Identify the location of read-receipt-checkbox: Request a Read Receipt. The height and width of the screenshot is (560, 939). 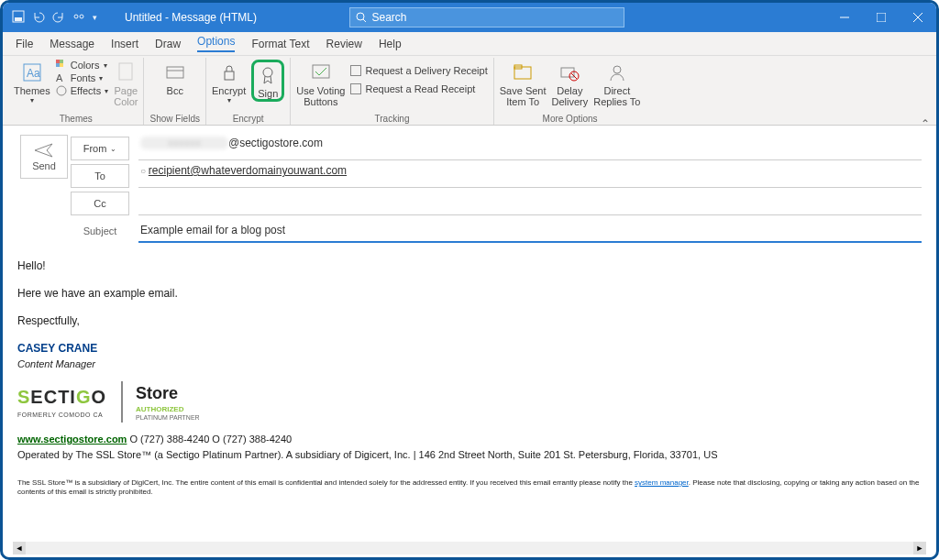
(418, 89).